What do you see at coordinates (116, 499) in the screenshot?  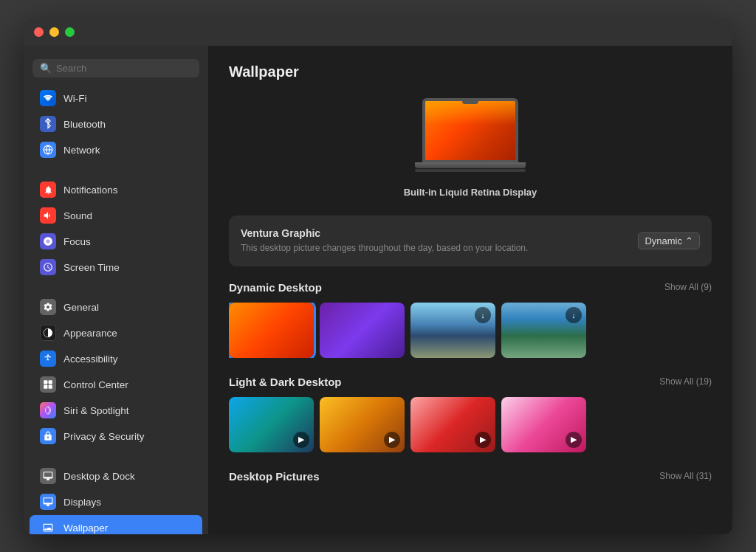 I see `sidebar-group-display: Desktop & Dock Displays Wallpaper` at bounding box center [116, 499].